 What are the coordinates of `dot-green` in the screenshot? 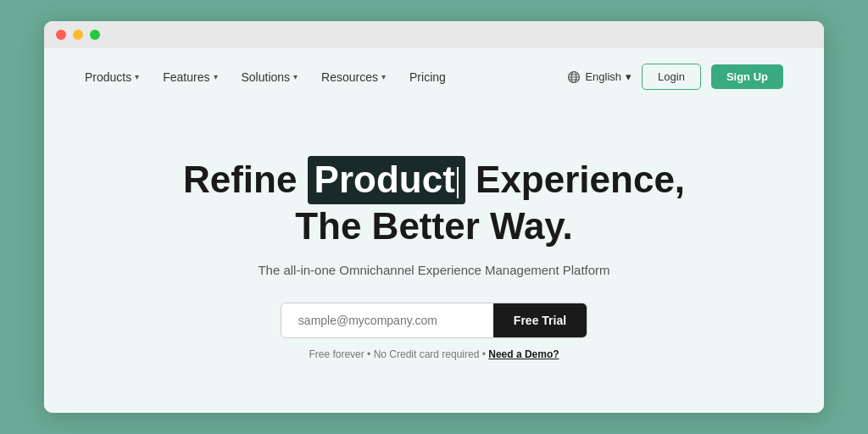 It's located at (95, 35).